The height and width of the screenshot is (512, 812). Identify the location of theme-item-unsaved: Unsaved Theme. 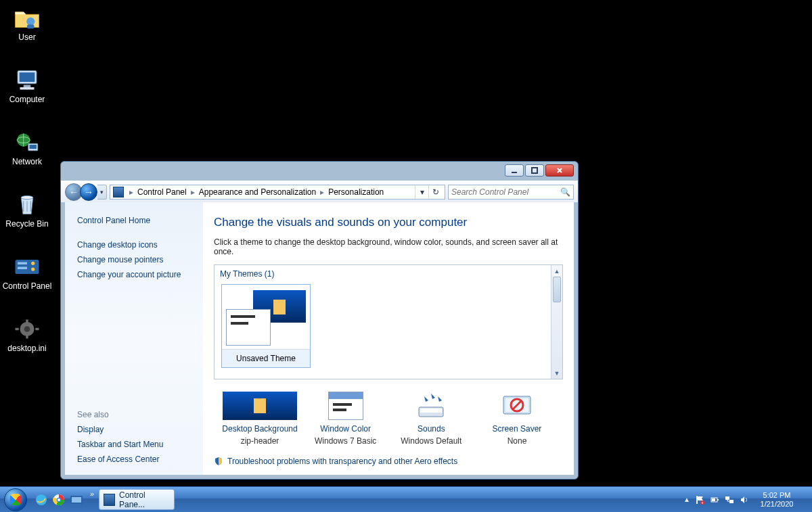
(266, 326).